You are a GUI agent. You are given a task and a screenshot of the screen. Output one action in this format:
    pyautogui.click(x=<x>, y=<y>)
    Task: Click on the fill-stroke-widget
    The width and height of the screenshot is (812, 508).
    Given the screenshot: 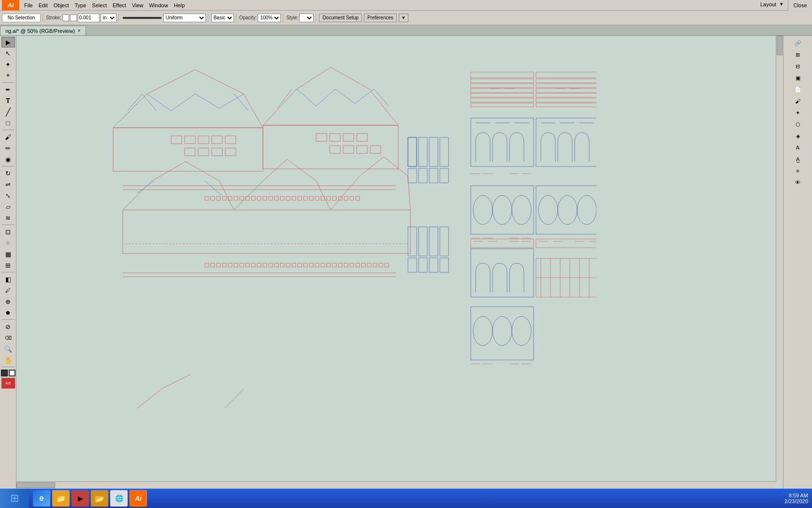 What is the action you would take?
    pyautogui.click(x=8, y=373)
    